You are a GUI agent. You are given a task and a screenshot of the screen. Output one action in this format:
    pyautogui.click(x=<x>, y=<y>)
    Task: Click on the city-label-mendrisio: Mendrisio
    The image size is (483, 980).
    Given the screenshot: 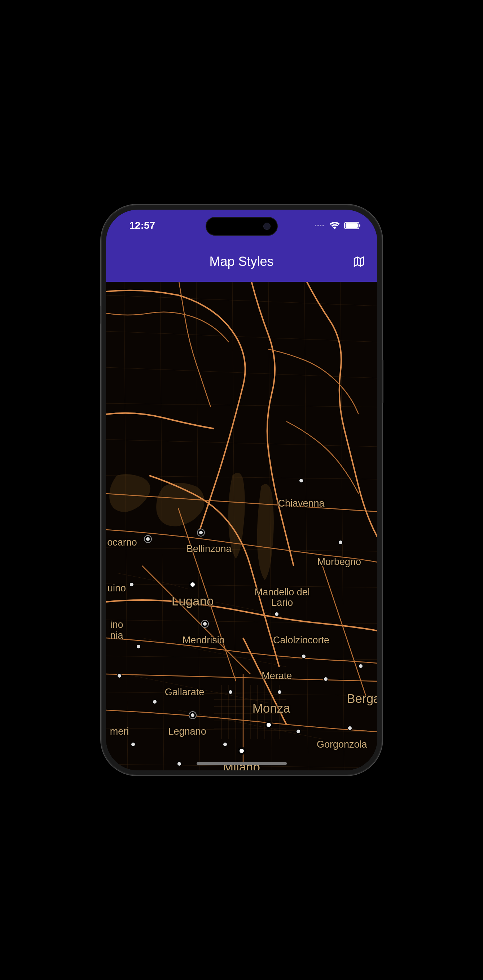 What is the action you would take?
    pyautogui.click(x=204, y=640)
    